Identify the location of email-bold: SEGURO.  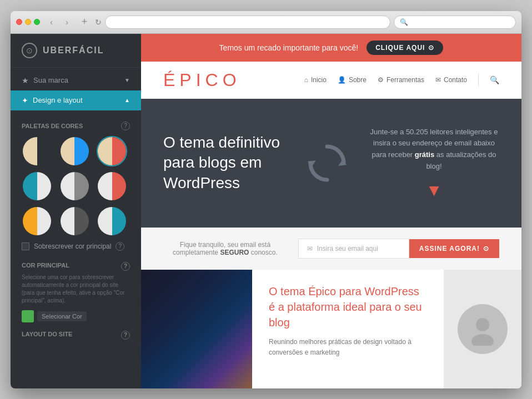
(234, 252).